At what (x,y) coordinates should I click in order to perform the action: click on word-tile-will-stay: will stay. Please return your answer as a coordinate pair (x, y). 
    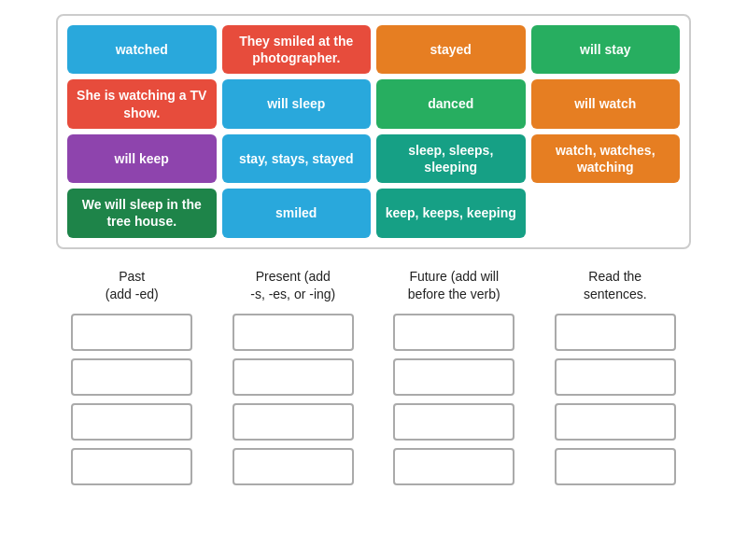
    Looking at the image, I should click on (606, 49).